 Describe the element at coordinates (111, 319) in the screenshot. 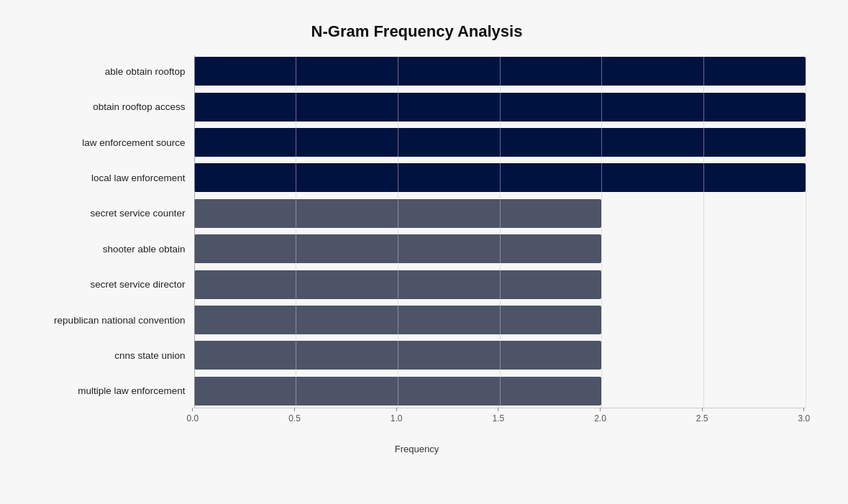

I see `bar-label: republican national convention` at that location.